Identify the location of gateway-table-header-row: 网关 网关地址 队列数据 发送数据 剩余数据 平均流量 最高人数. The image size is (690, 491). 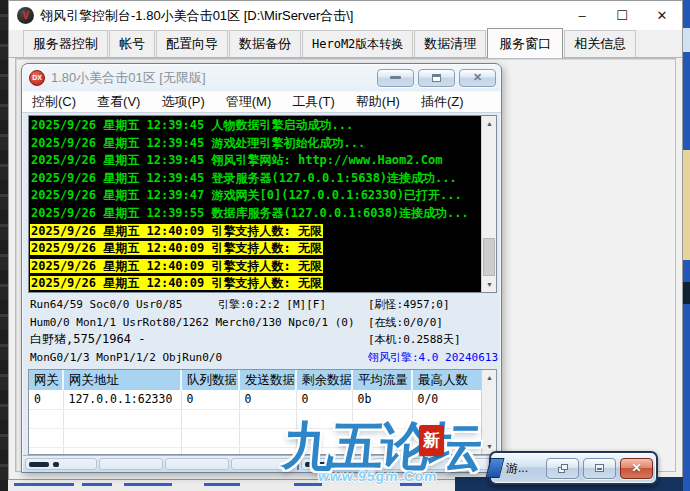
(255, 380).